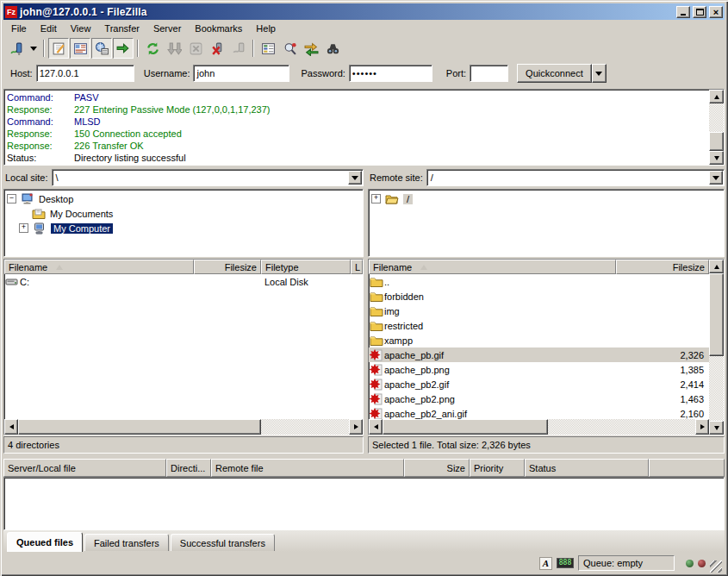 The height and width of the screenshot is (576, 728). Describe the element at coordinates (268, 48) in the screenshot. I see `directory-listing-filters-icon` at that location.